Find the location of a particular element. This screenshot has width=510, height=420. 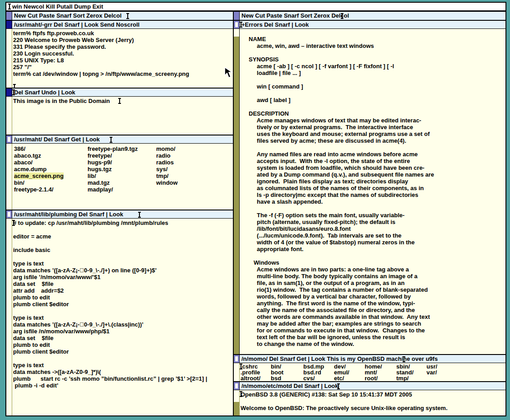

window-tag-text: Del Snarf Undo | Look is located at coordinates (123, 92).